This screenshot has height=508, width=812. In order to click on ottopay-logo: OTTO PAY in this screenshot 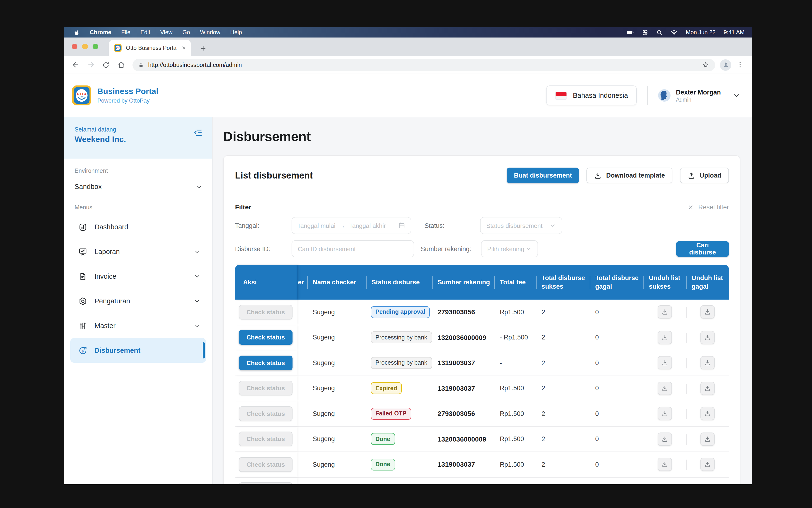, I will do `click(82, 95)`.